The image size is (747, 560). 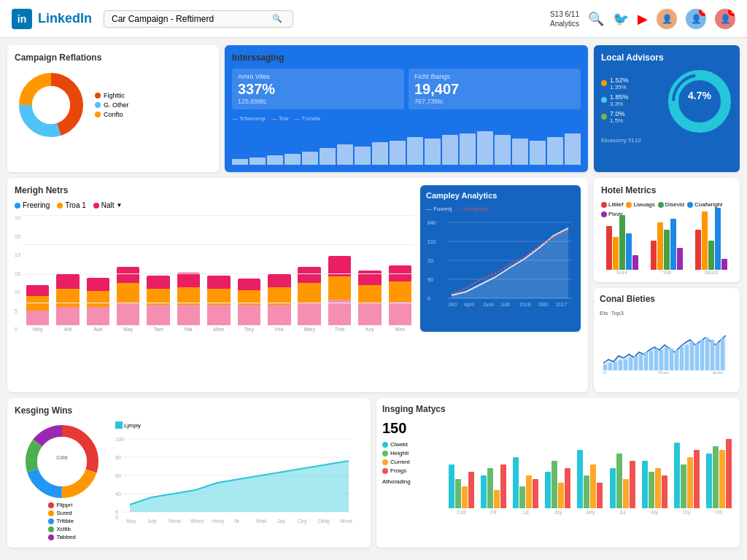 What do you see at coordinates (667, 244) in the screenshot?
I see `hotel-bar-stack` at bounding box center [667, 244].